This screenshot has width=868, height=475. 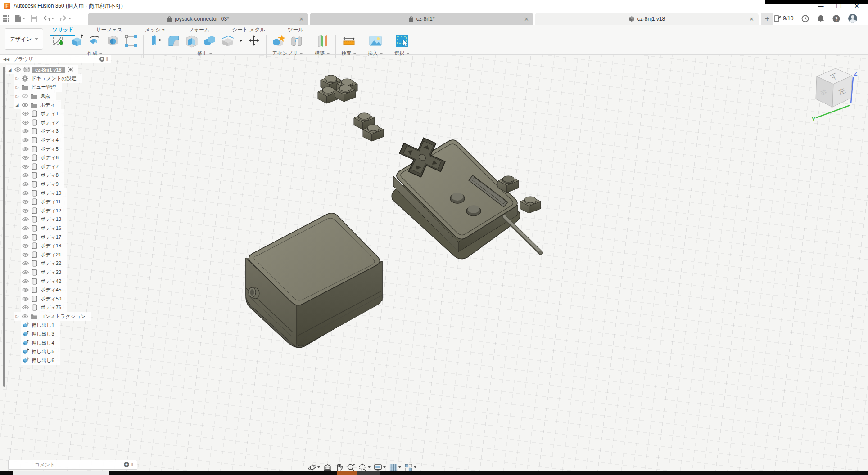 I want to click on tree-body-row: ボディ13, so click(x=44, y=220).